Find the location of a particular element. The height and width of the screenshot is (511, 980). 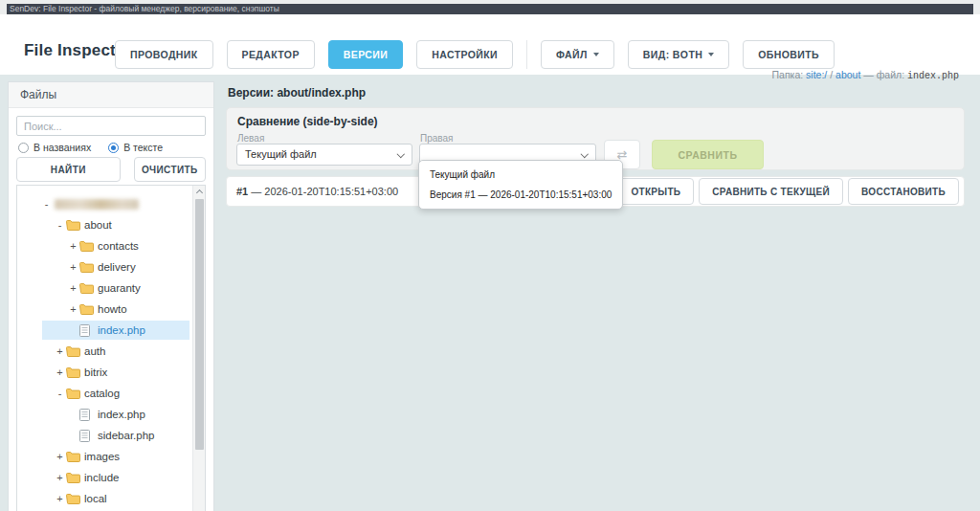

breadcrumb-label: Папка: is located at coordinates (789, 75).